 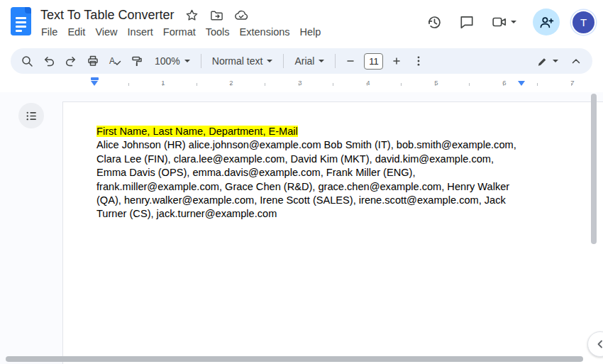 I want to click on share-button, so click(x=546, y=22).